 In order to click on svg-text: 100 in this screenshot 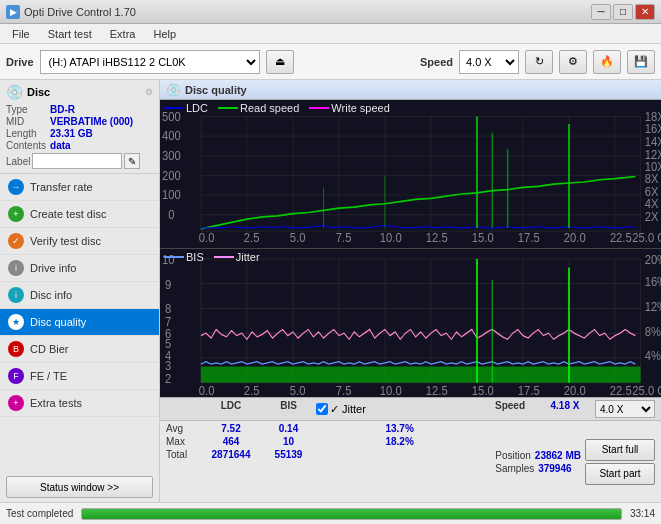, I will do `click(172, 194)`.